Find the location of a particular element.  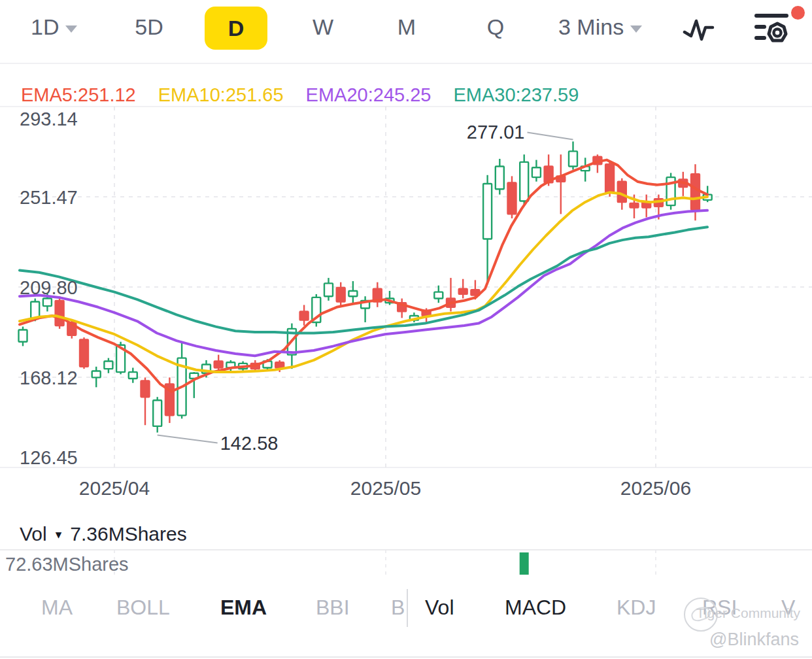

x-axis-label: 2025/06 is located at coordinates (656, 488).